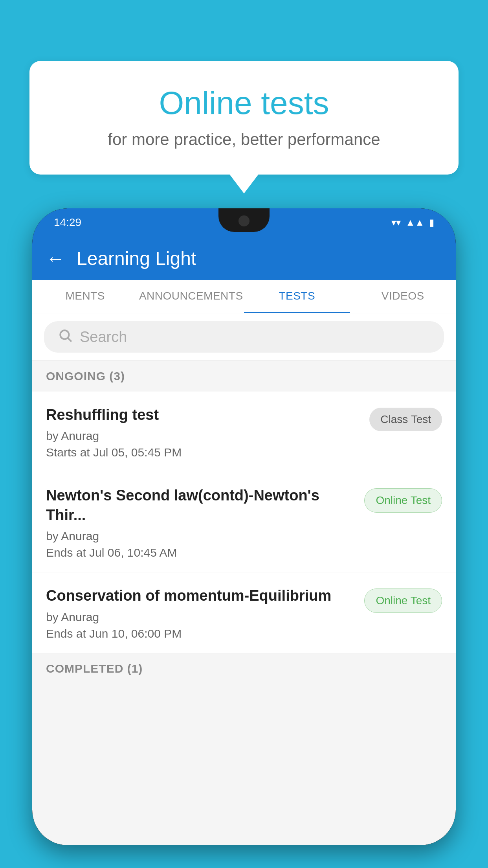 This screenshot has height=868, width=488. What do you see at coordinates (55, 259) in the screenshot?
I see `back-button: ←` at bounding box center [55, 259].